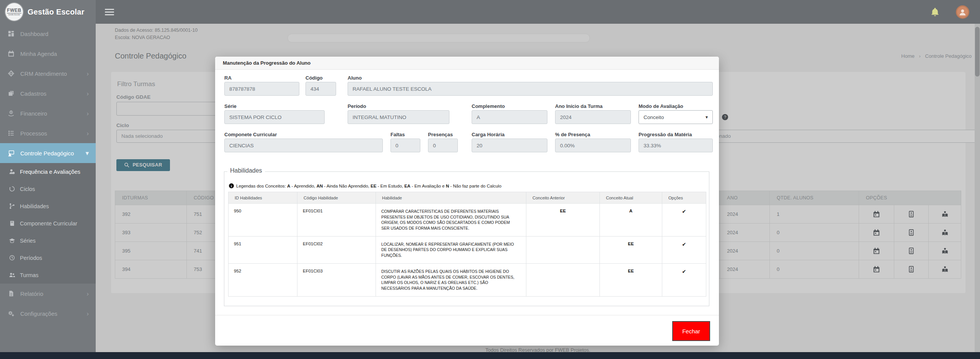  What do you see at coordinates (337, 280) in the screenshot?
I see `cell-codigo: EF01CI03` at bounding box center [337, 280].